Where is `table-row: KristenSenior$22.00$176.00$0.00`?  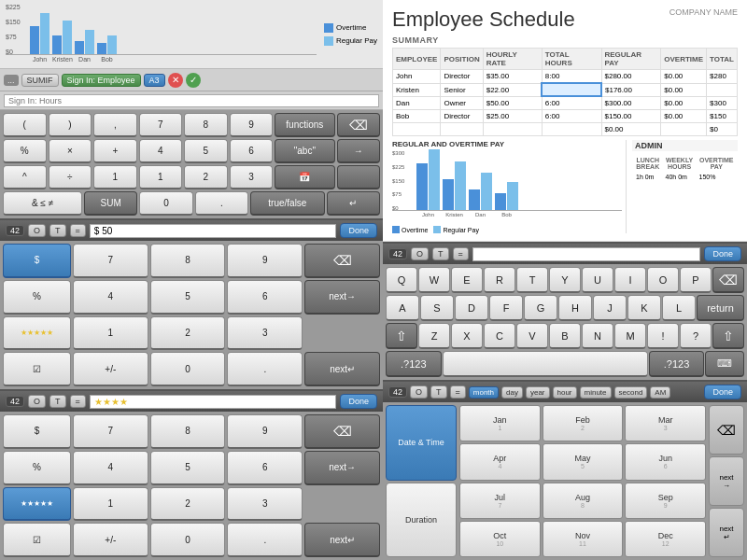
table-row: KristenSenior$22.00$176.00$0.00 is located at coordinates (566, 90).